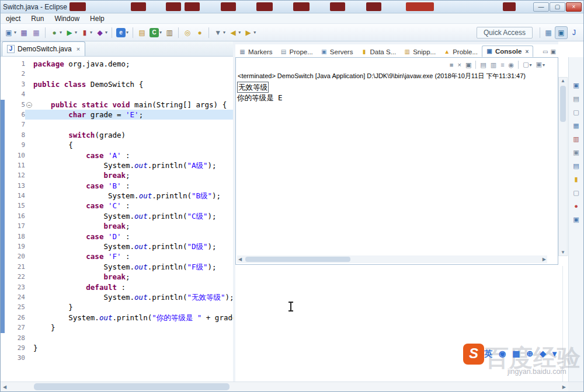 This screenshot has width=584, height=392. I want to click on terminate-button: ■, so click(452, 65).